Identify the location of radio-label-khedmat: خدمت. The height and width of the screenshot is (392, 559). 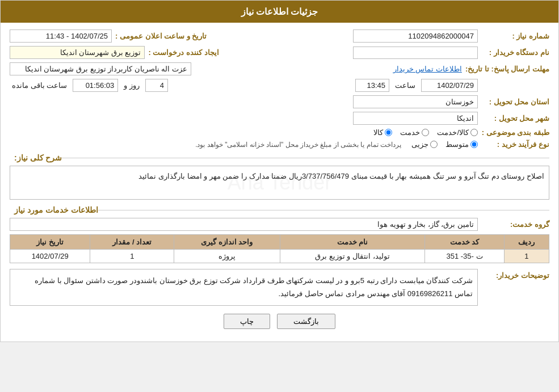
(410, 133).